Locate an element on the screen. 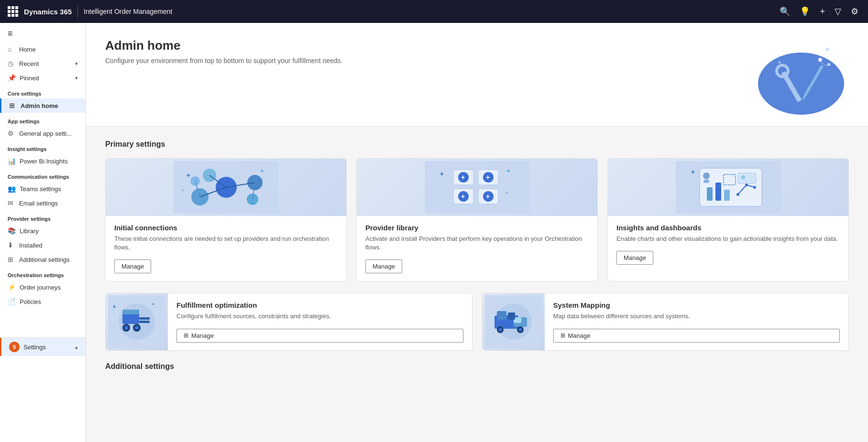 The height and width of the screenshot is (442, 868). manage-table-icon: ⊞ is located at coordinates (186, 335).